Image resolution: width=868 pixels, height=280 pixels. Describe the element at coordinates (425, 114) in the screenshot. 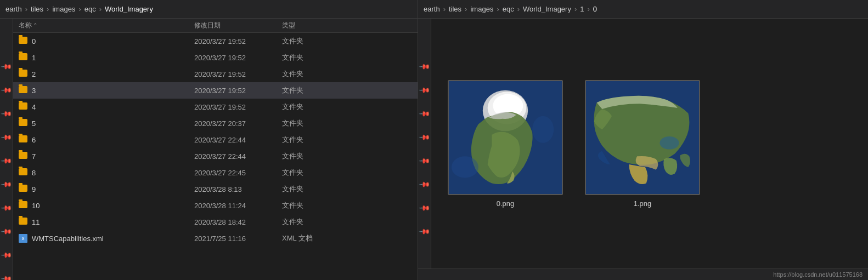

I see `r-pin-icon-3: 📌` at that location.